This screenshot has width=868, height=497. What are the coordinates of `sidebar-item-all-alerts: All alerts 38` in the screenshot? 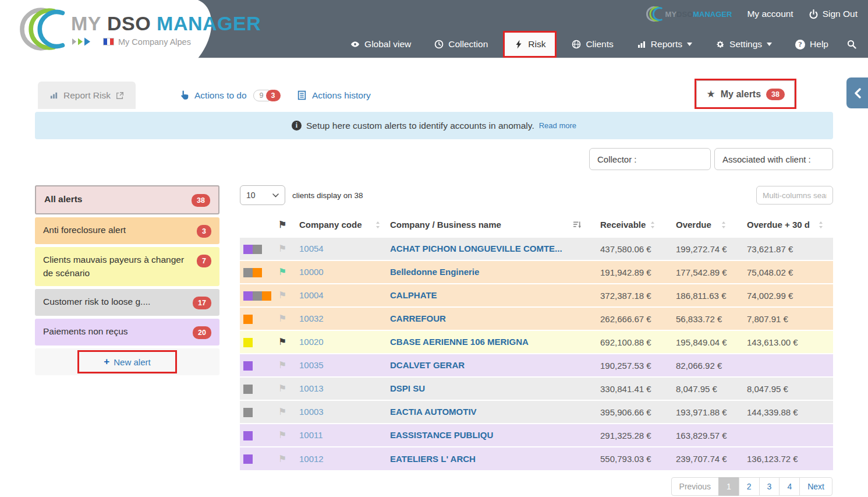 It's located at (127, 200).